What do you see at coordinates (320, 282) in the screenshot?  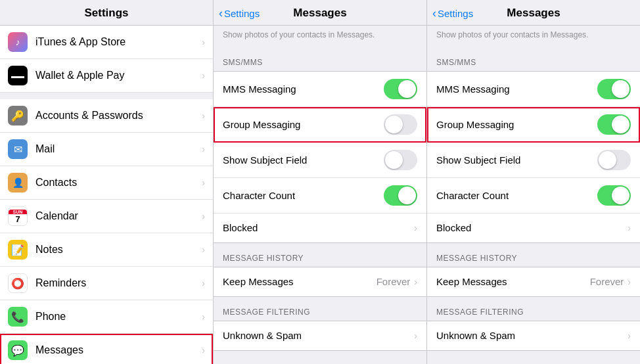 I see `middle-history-section: Keep Messages Forever ›` at bounding box center [320, 282].